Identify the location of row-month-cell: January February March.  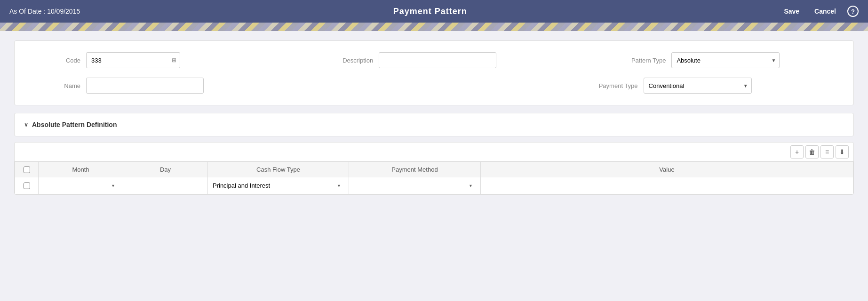
(81, 186).